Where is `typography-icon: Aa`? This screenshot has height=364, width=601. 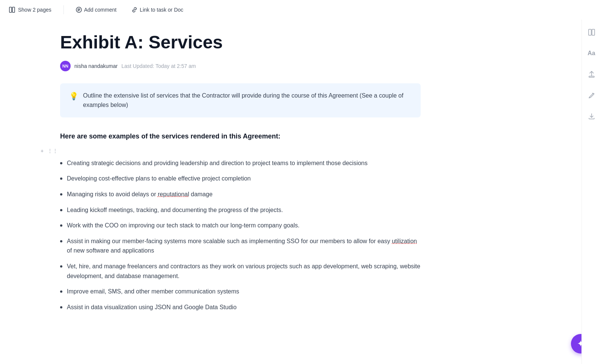
typography-icon: Aa is located at coordinates (591, 53).